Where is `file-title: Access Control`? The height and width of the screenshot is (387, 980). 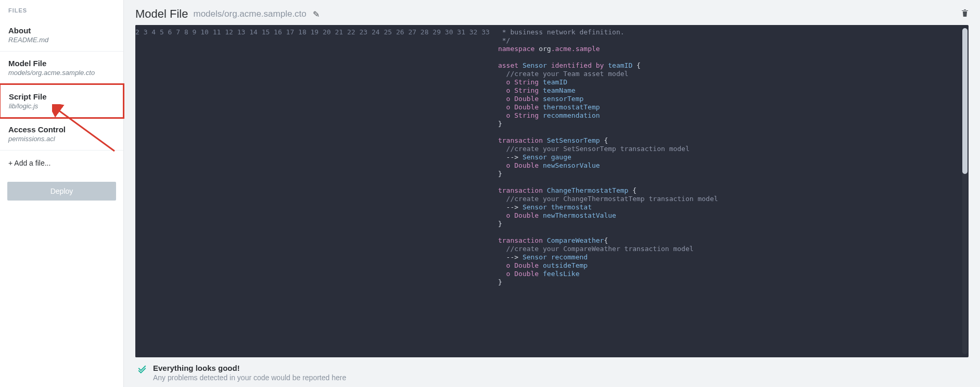
file-title: Access Control is located at coordinates (61, 129).